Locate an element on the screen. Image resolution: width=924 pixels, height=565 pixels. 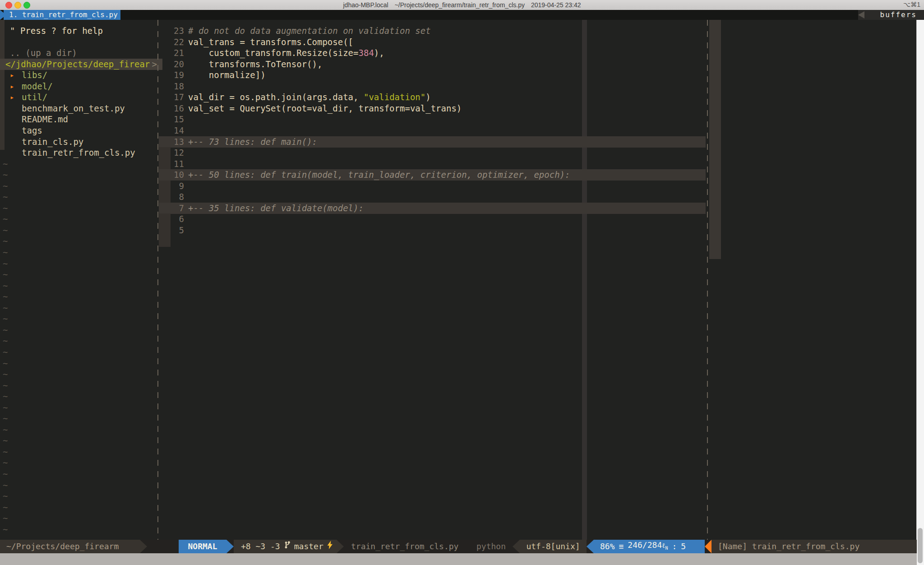
code-text: +-- 35 lines: def validate(model): is located at coordinates (276, 208).